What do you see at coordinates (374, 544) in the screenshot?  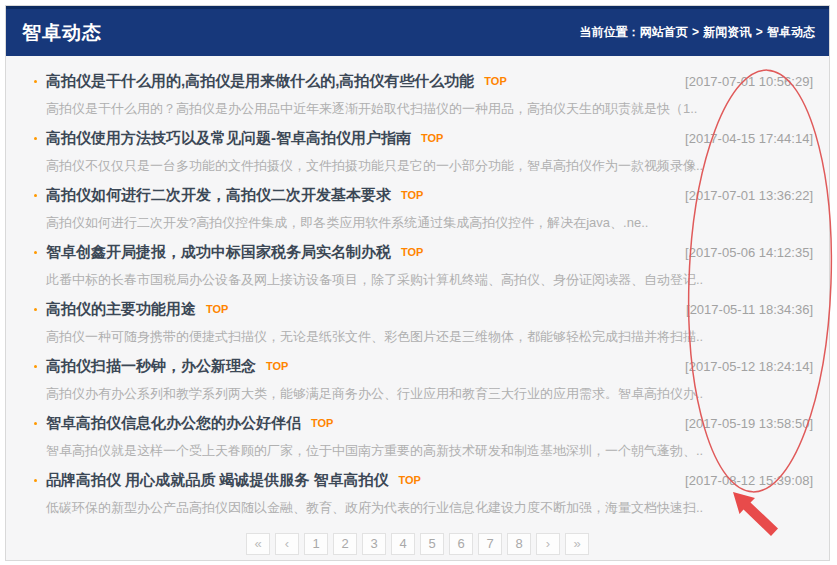 I see `pagination-page-3: 3` at bounding box center [374, 544].